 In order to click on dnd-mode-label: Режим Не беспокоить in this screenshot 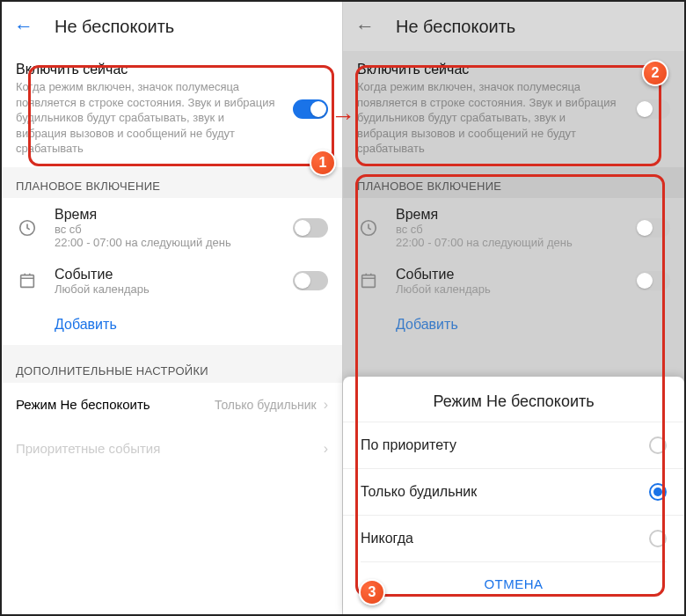, I will do `click(83, 405)`.